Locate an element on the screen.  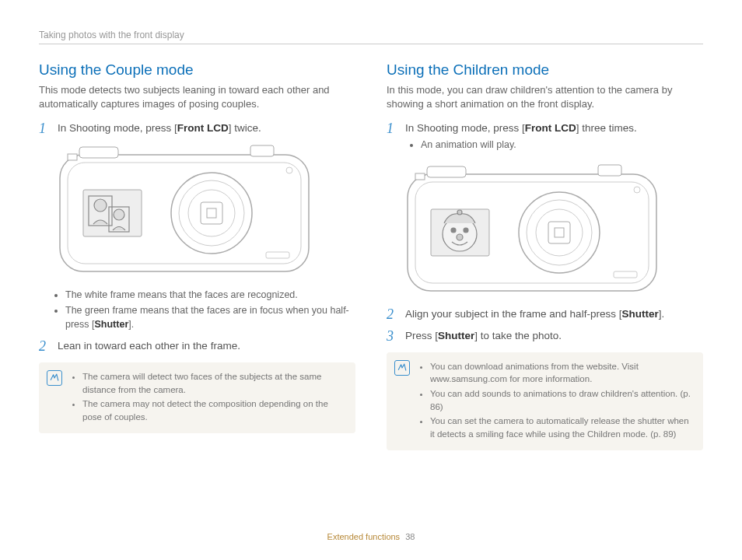
page-number: 38 is located at coordinates (410, 537).